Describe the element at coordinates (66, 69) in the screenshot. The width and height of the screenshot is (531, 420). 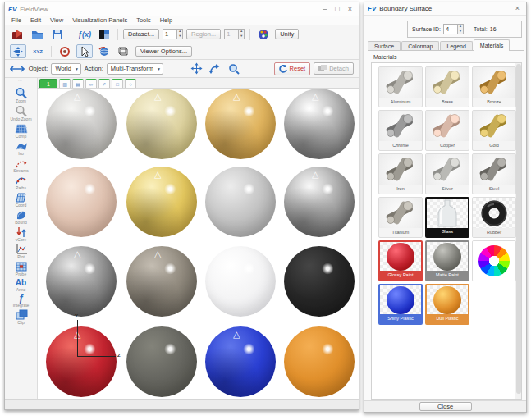
I see `object-select: World▼` at that location.